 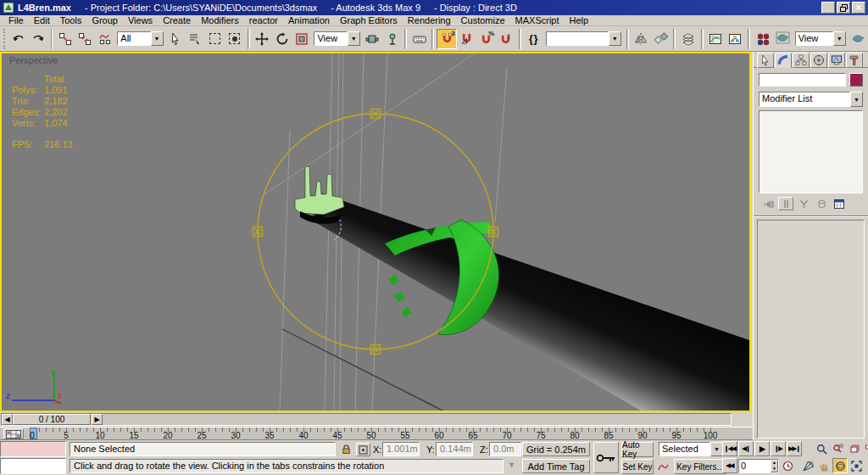 I want to click on viewport-label: Perspective, so click(x=34, y=60).